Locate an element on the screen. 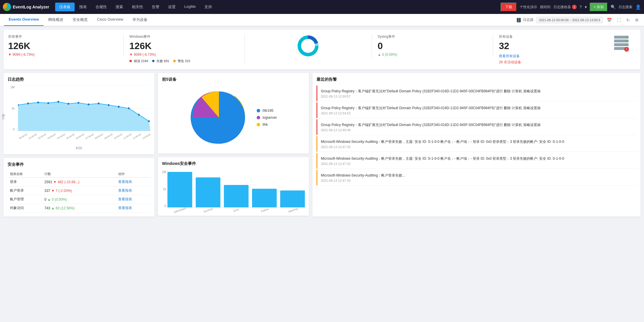  alert-text-0: Group Policy Registry：客户端扩展无法对"Default D… is located at coordinates (478, 91).